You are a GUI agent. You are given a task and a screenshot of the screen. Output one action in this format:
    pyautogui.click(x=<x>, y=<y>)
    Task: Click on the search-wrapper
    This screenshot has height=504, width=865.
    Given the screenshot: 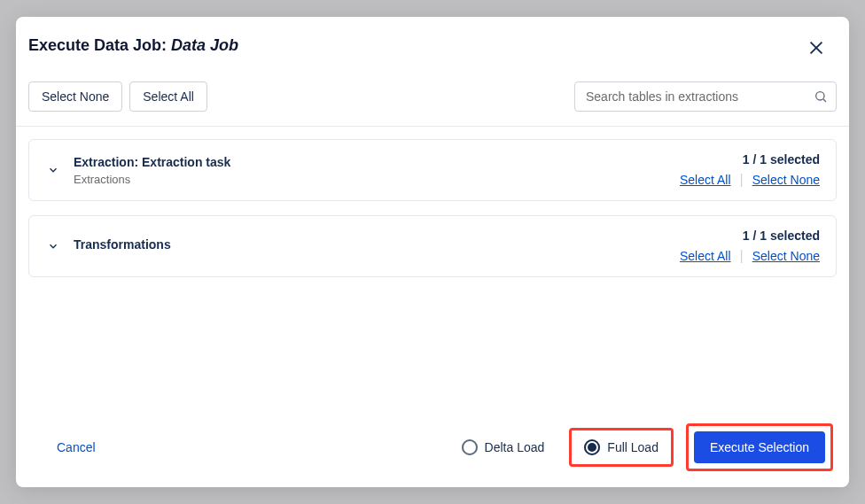 What is the action you would take?
    pyautogui.click(x=705, y=97)
    